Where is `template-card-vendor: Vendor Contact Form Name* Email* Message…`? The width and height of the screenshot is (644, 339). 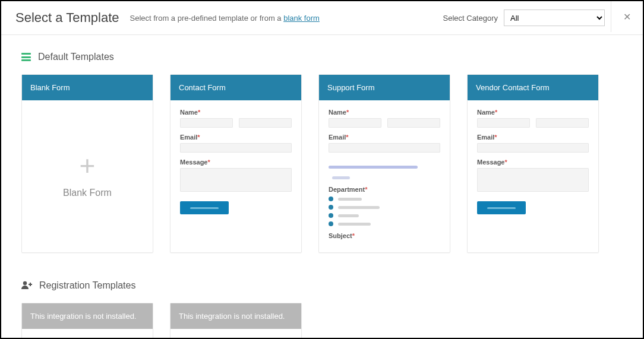 template-card-vendor: Vendor Contact Form Name* Email* Message… is located at coordinates (533, 164).